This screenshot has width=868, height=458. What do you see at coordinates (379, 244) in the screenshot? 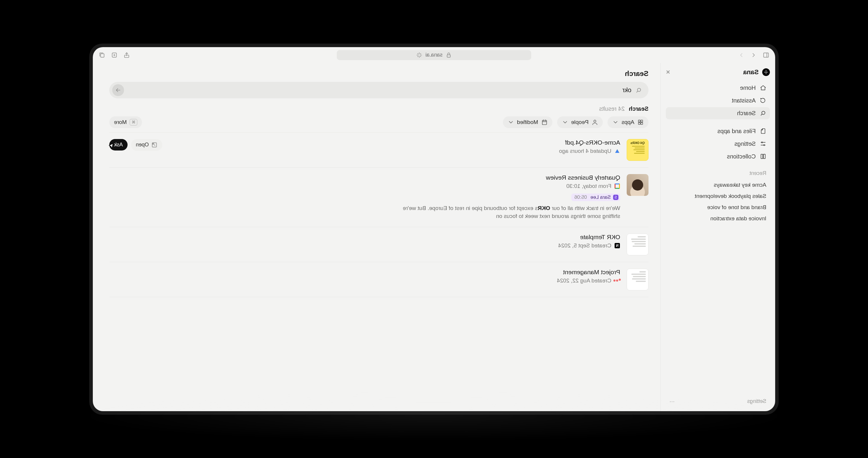
I see `result-row: OKR Template N Created Sept 5, 2024` at bounding box center [379, 244].